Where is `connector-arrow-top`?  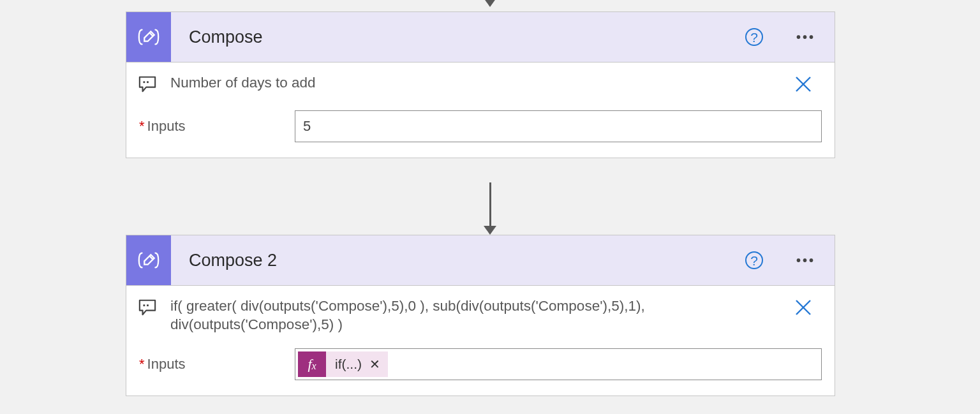 connector-arrow-top is located at coordinates (490, 4).